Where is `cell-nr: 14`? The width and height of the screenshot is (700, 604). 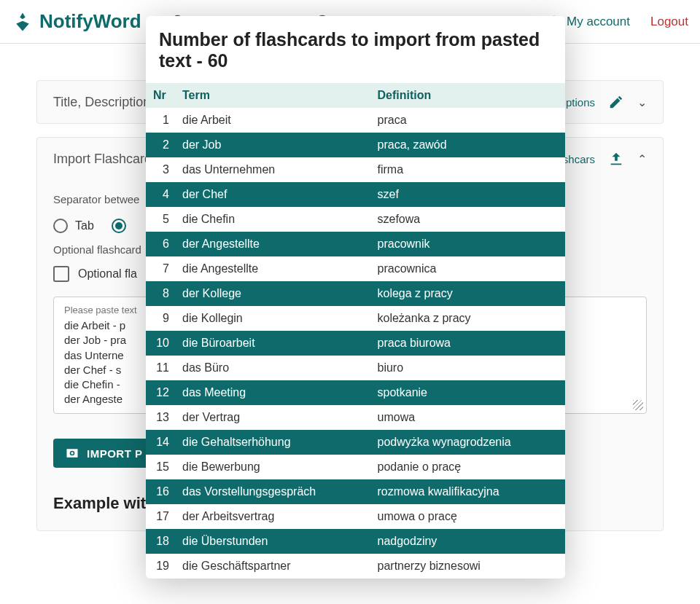 cell-nr: 14 is located at coordinates (160, 442).